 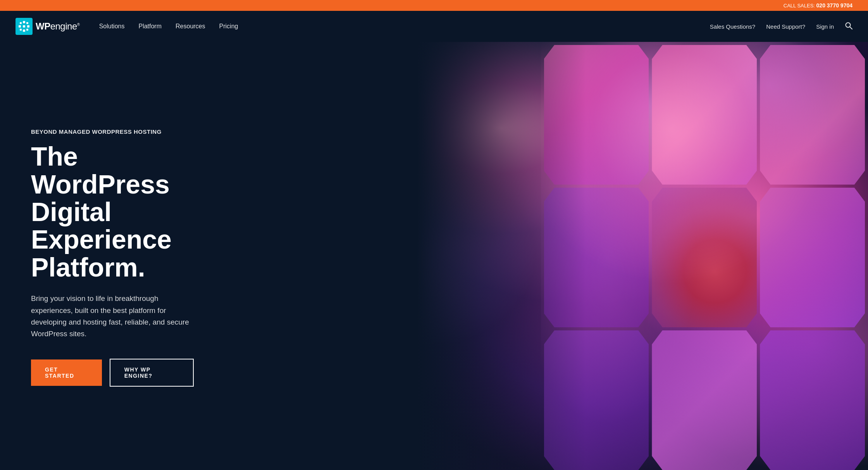 What do you see at coordinates (405, 26) in the screenshot?
I see `nav-links: Solutions Platform Resources Pricing` at bounding box center [405, 26].